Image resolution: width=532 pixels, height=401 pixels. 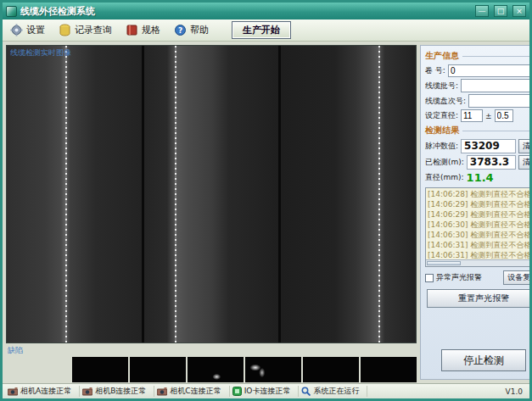 I want to click on settings-label: 设置, so click(x=36, y=31).